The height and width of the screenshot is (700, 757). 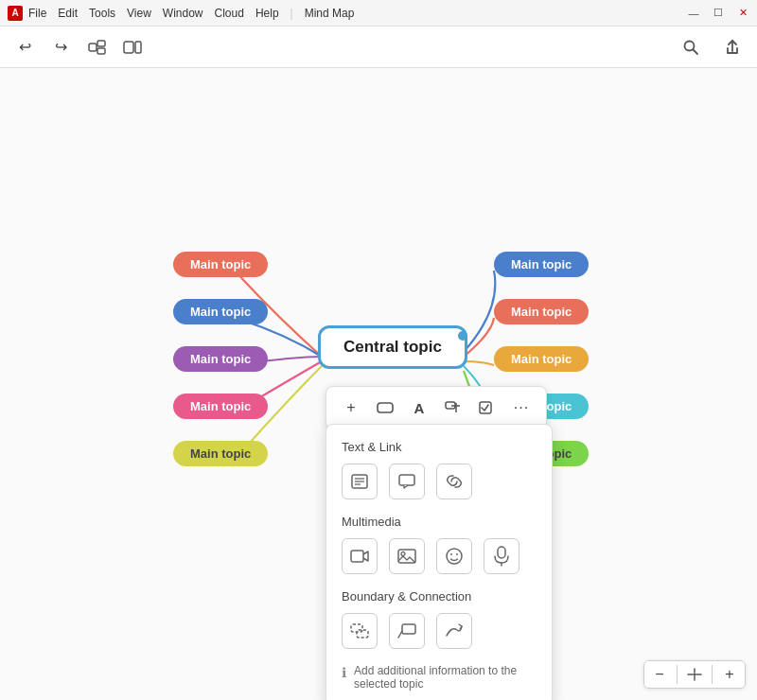 What do you see at coordinates (385, 408) in the screenshot?
I see `shape-icon` at bounding box center [385, 408].